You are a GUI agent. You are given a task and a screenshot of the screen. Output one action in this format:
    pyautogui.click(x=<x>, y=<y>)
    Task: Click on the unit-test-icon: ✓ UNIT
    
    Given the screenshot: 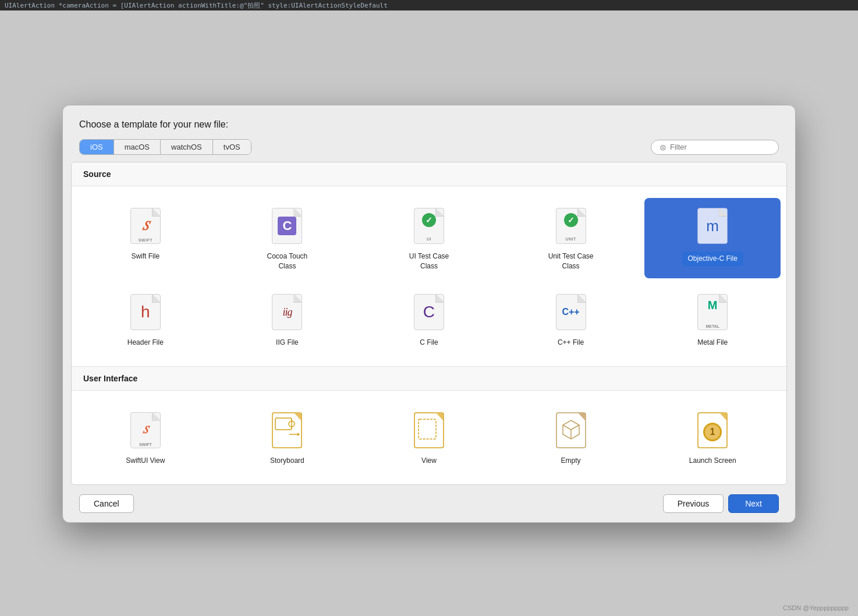 What is the action you would take?
    pyautogui.click(x=571, y=226)
    